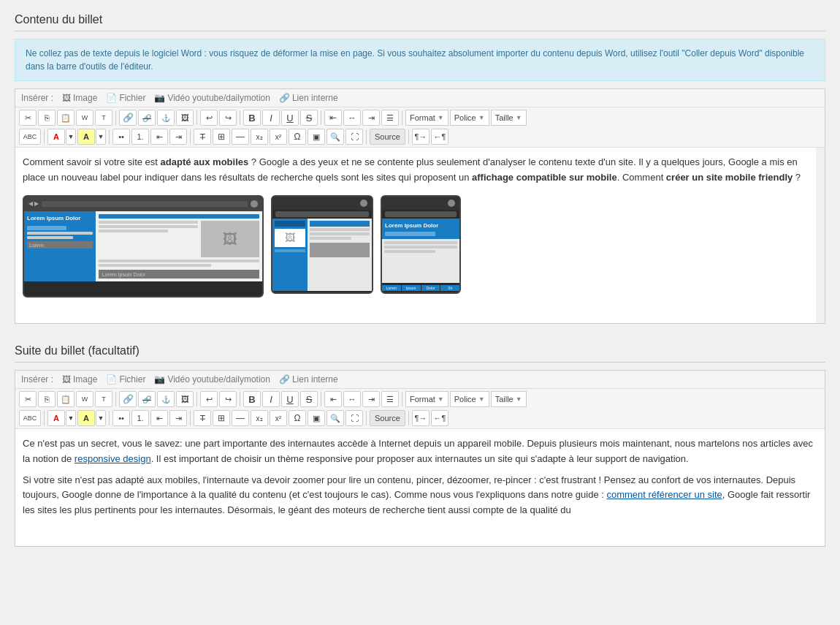  What do you see at coordinates (371, 118) in the screenshot?
I see `align-right-btn: ⇥` at bounding box center [371, 118].